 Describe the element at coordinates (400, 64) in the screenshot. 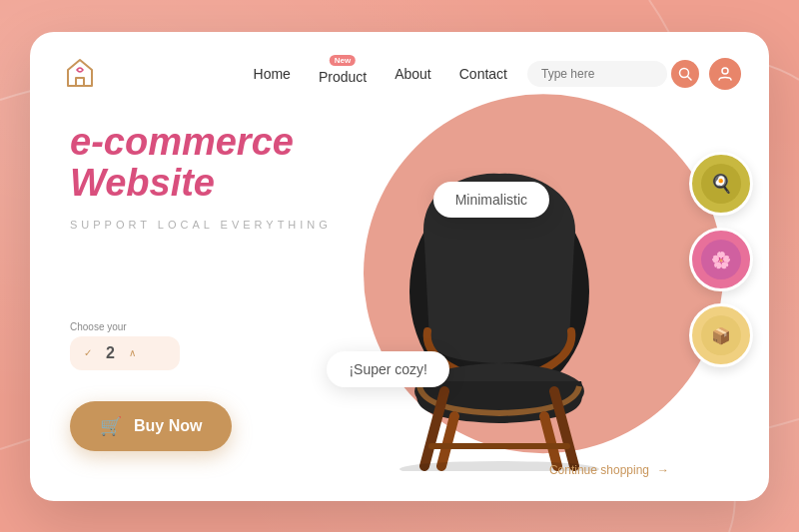

I see `navbar: Home New Product About Contact` at that location.